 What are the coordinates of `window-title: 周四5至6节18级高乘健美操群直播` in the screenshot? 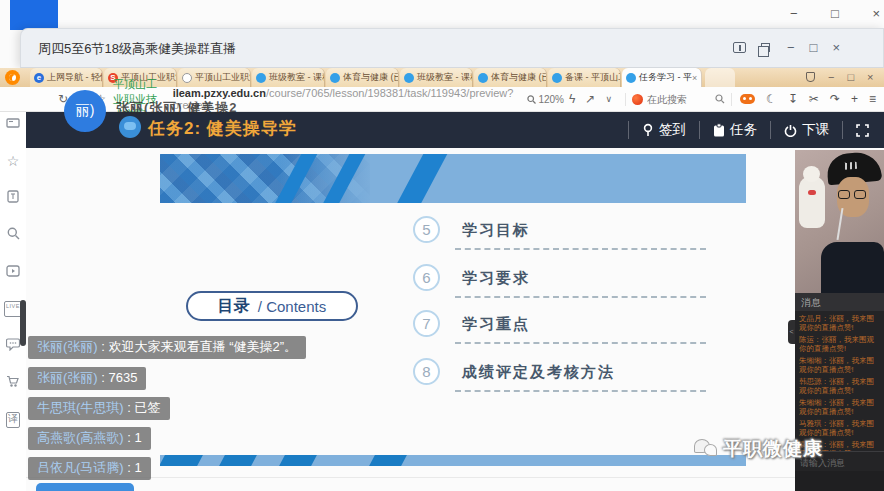 It's located at (137, 49).